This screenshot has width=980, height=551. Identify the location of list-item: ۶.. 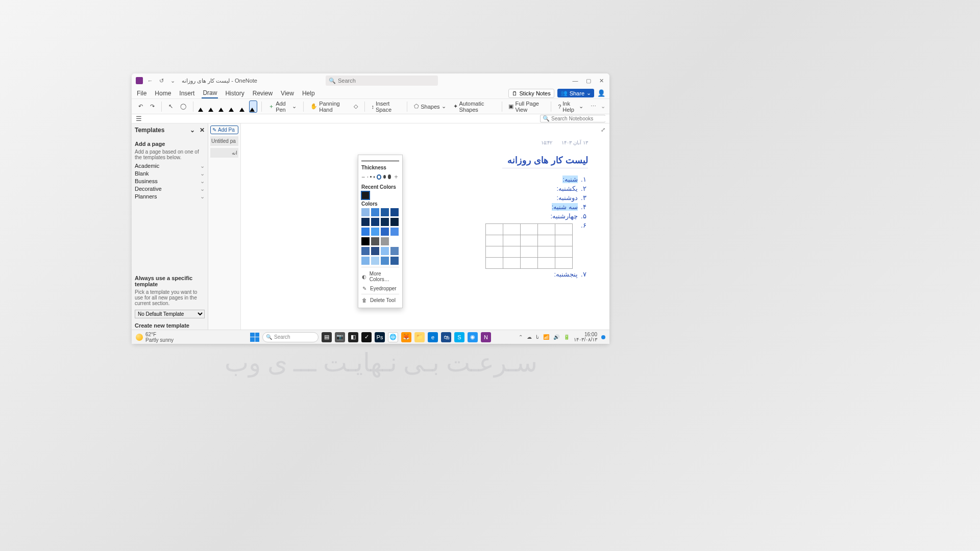
(537, 245).